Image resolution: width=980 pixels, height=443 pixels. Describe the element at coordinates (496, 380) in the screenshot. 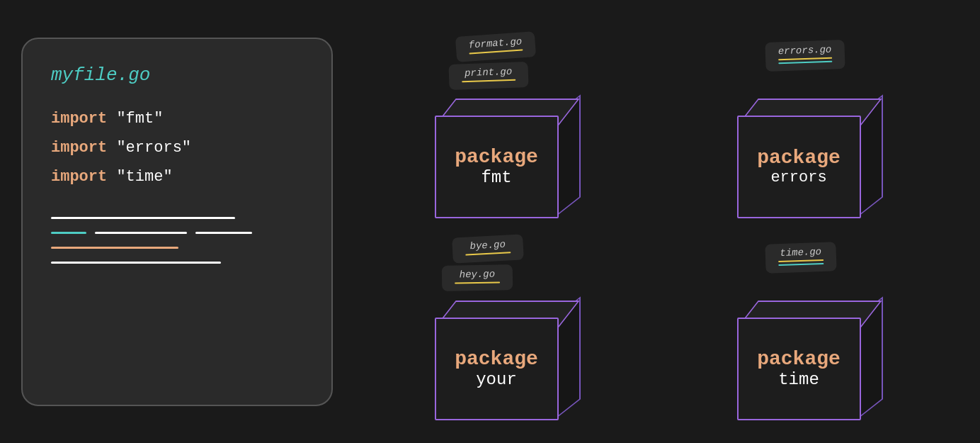

I see `your-name: your` at that location.